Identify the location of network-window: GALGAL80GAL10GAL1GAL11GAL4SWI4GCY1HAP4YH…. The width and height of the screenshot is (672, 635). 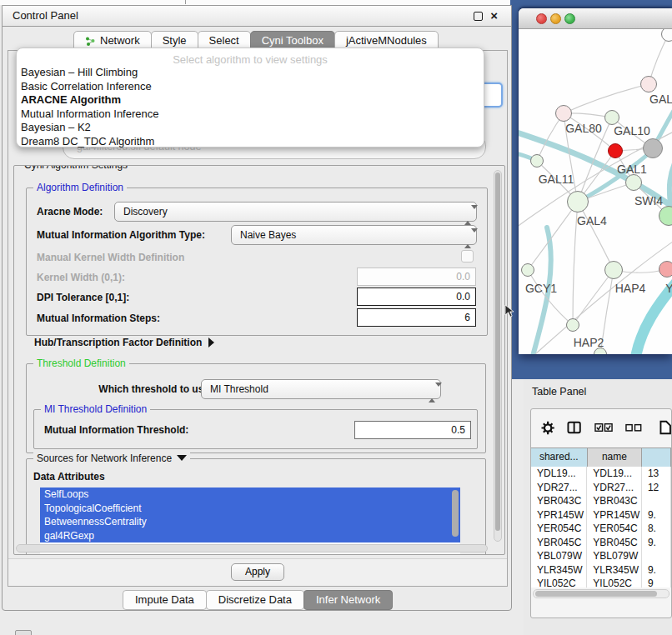
(595, 182).